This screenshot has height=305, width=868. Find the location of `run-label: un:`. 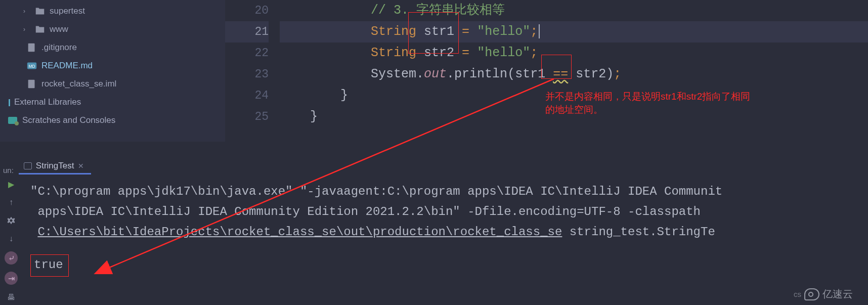

run-label: un: is located at coordinates (8, 170).